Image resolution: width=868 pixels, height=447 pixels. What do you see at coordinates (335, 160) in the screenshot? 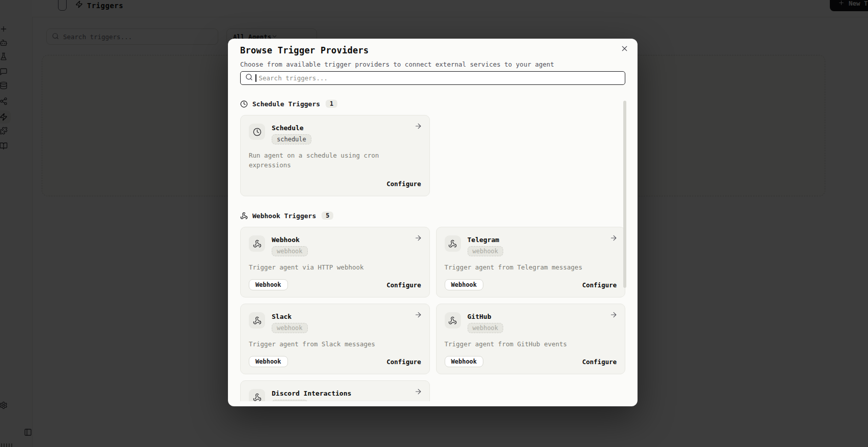
I see `provider-description: Run agent on a schedule using cron expre…` at bounding box center [335, 160].